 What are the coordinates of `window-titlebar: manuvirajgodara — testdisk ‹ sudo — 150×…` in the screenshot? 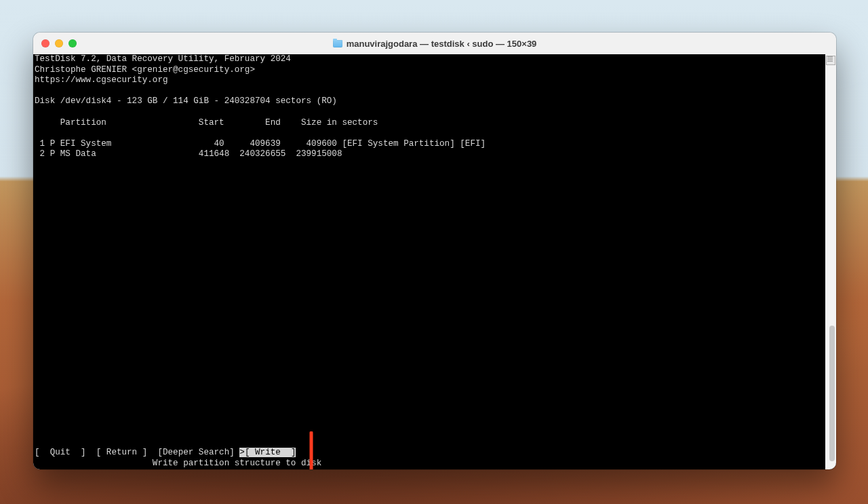 It's located at (435, 43).